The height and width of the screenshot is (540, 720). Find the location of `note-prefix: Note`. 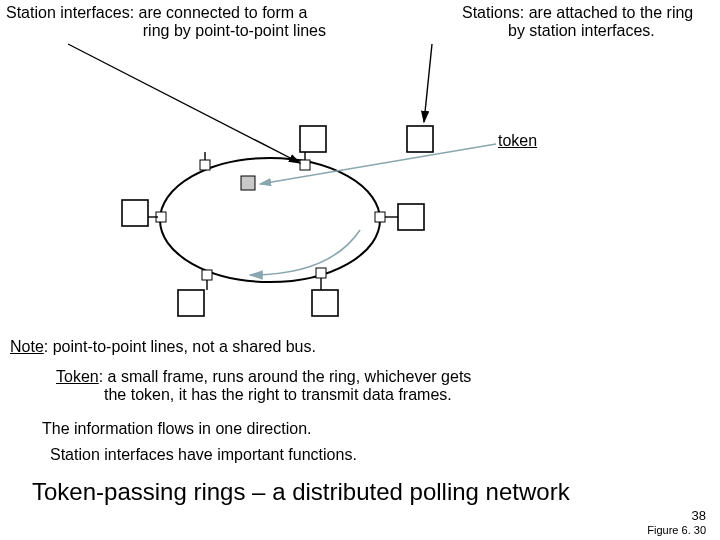

note-prefix: Note is located at coordinates (27, 346).